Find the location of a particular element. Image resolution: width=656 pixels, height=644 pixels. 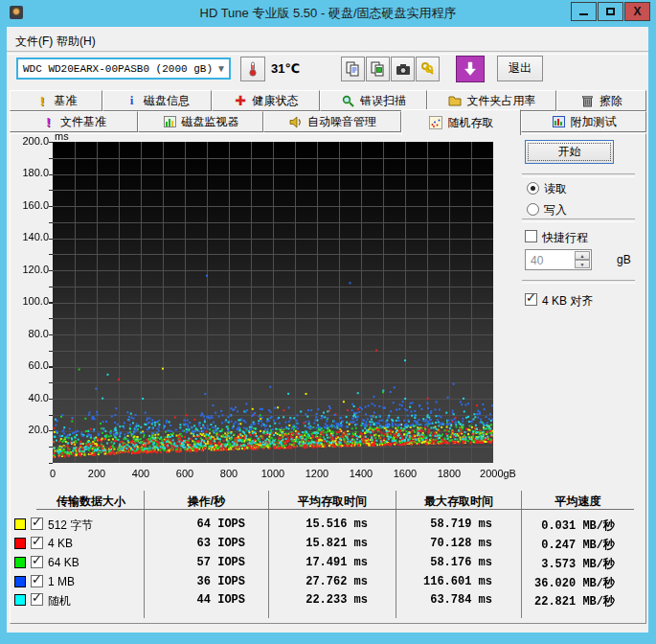

window-title: HD Tune 专业版 5.50 - 硬盘/固态硬盘实用程序 is located at coordinates (328, 13).